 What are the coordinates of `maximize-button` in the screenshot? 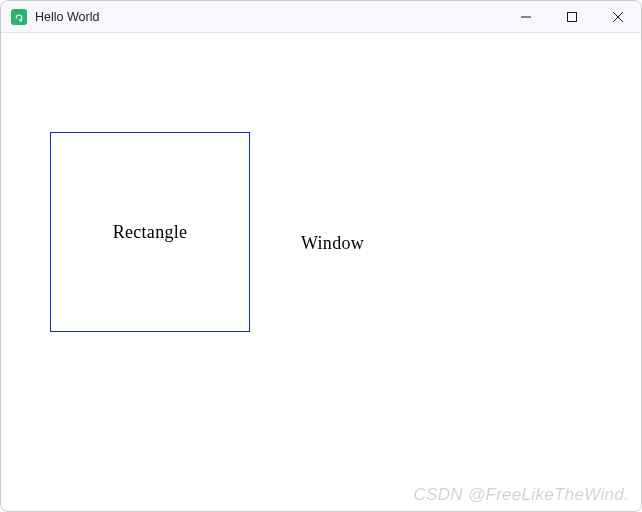 It's located at (572, 16).